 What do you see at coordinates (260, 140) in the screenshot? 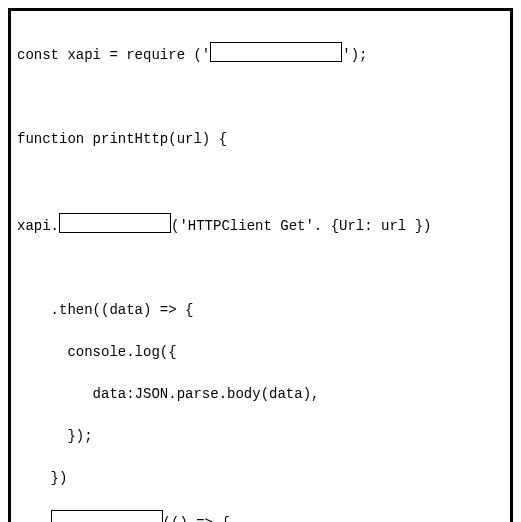
I see `code-line: function printHttp(url) {` at bounding box center [260, 140].